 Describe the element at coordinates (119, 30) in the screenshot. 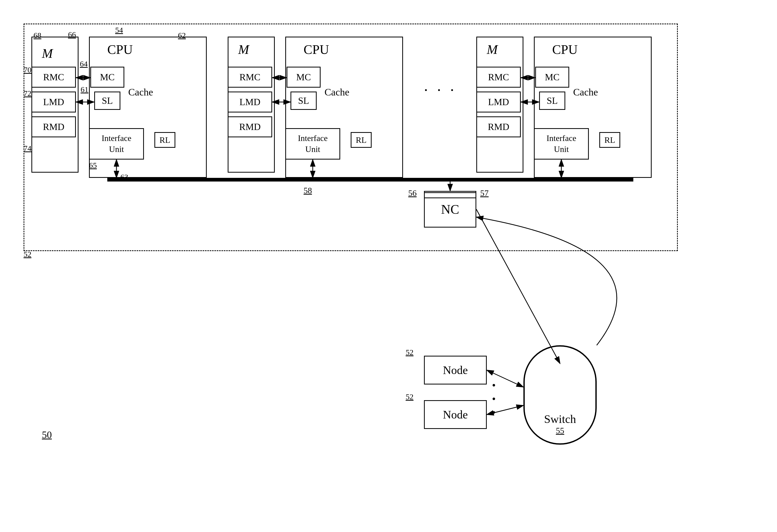

I see `label-54: 54` at that location.